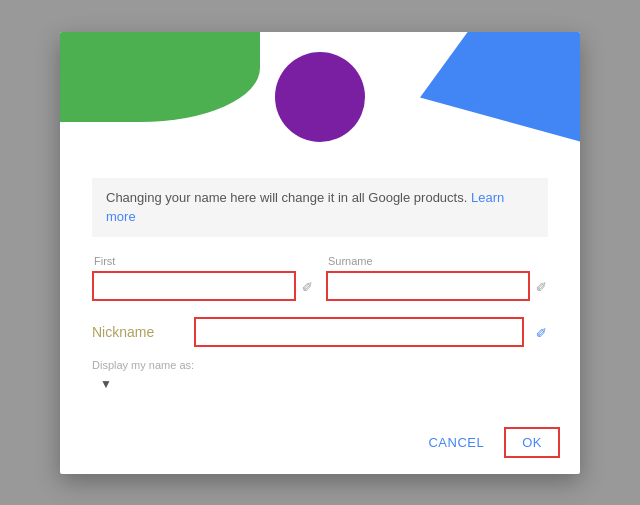  I want to click on cancel-button: CANCEL, so click(456, 442).